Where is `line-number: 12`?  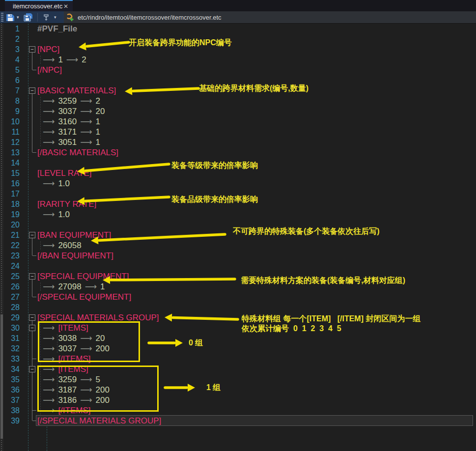 line-number: 12 is located at coordinates (11, 142).